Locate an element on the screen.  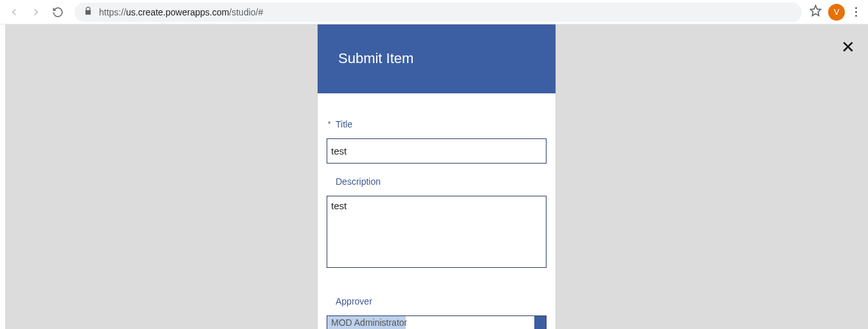
description-input is located at coordinates (437, 232).